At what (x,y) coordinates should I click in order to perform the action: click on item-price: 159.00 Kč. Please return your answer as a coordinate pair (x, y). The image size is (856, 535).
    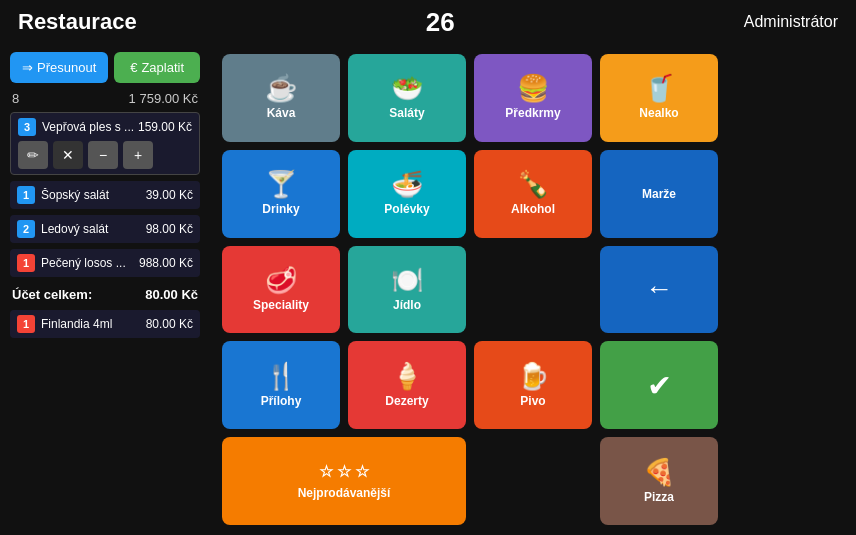
    Looking at the image, I should click on (165, 127).